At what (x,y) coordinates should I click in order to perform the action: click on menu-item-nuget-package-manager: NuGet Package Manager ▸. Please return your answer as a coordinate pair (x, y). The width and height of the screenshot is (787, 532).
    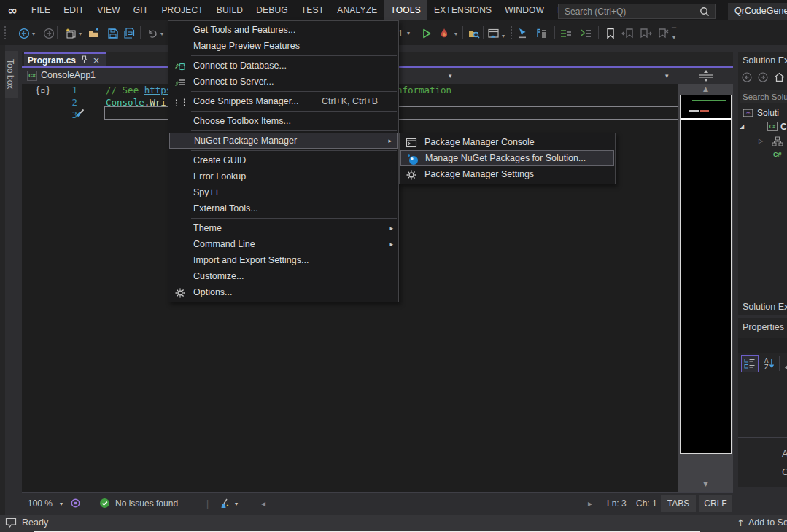
    Looking at the image, I should click on (283, 141).